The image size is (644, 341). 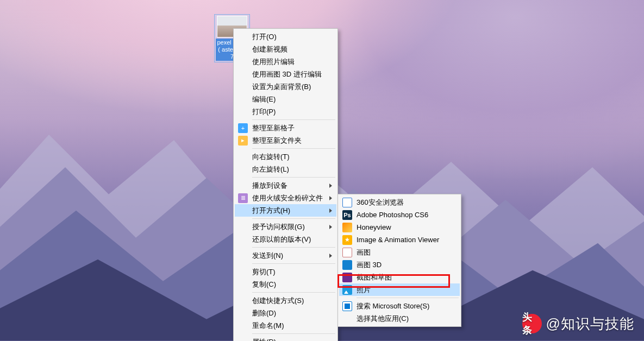 I want to click on menu-item-label: 向右旋转(T), so click(x=271, y=157).